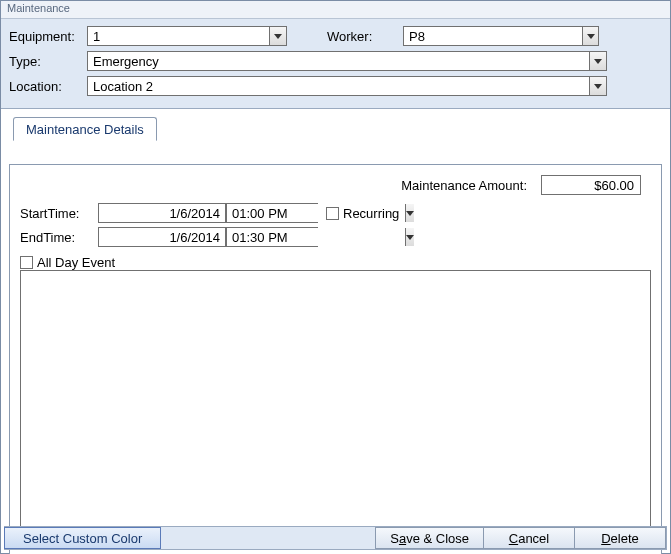 The height and width of the screenshot is (554, 671). I want to click on location-dropdown-button, so click(598, 86).